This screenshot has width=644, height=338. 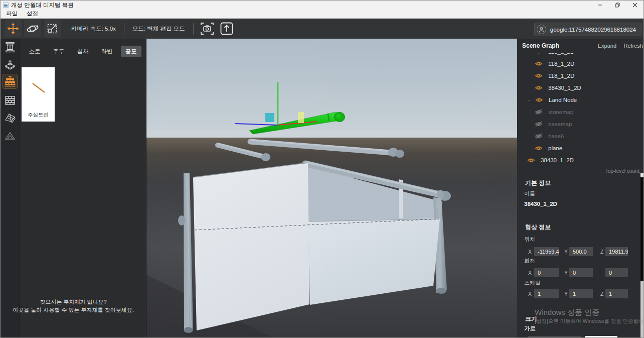 What do you see at coordinates (10, 65) in the screenshot?
I see `foundation-category-icon` at bounding box center [10, 65].